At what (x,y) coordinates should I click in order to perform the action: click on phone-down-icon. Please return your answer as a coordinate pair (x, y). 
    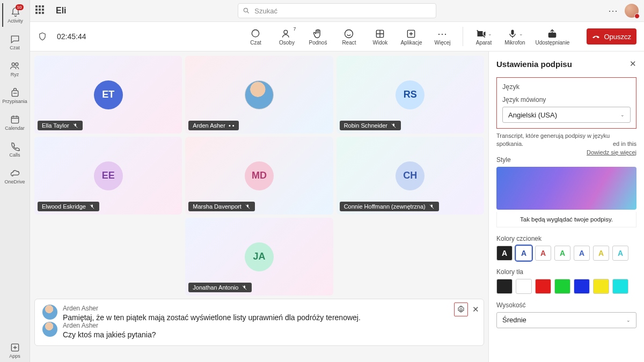
    Looking at the image, I should click on (596, 36).